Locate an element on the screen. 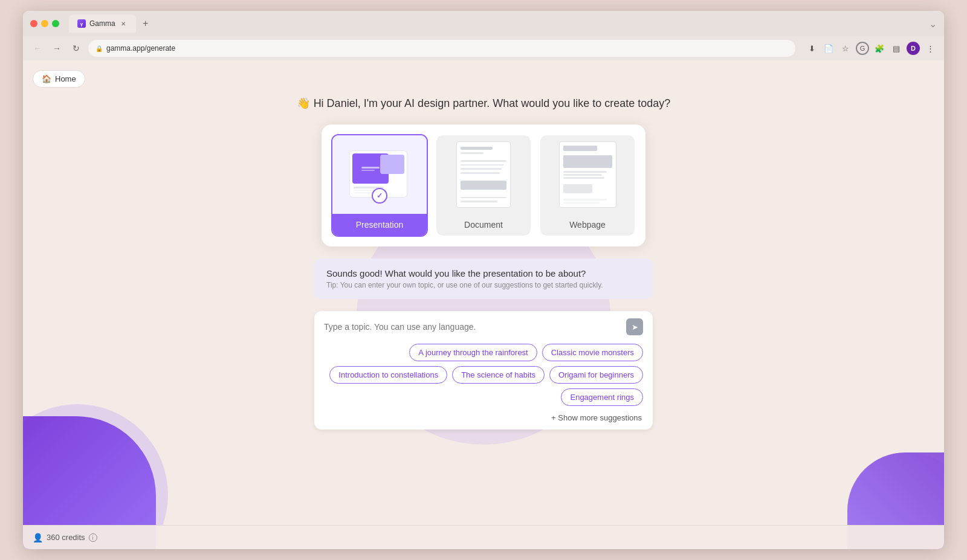 This screenshot has height=560, width=967. title-bar: γ Gamma ✕ + ⌄ is located at coordinates (484, 24).